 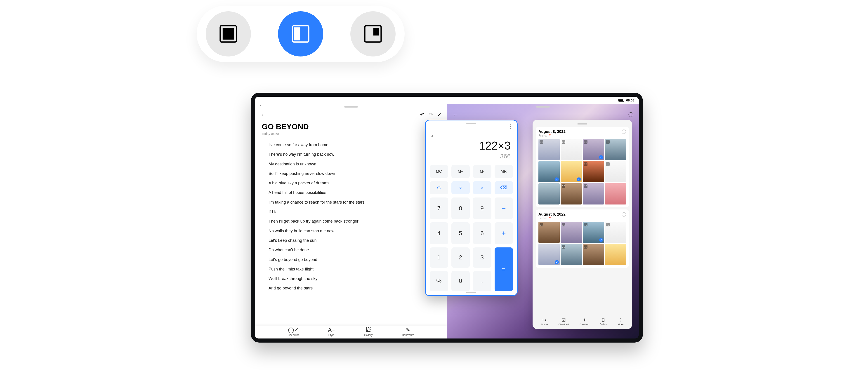 What do you see at coordinates (351, 125) in the screenshot?
I see `note-title: GO BEYOND` at bounding box center [351, 125].